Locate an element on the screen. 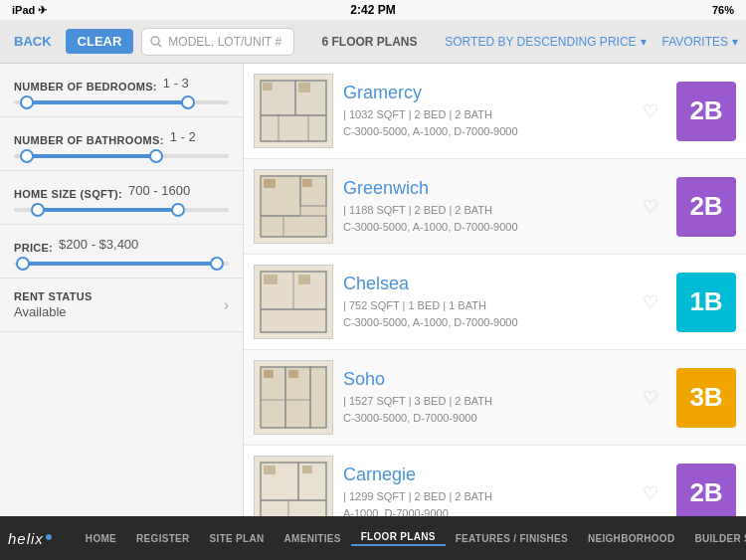 The image size is (746, 560). nav-items: HOME REGISTER SITE PLAN AMENITIES FLOOR … is located at coordinates (411, 539).